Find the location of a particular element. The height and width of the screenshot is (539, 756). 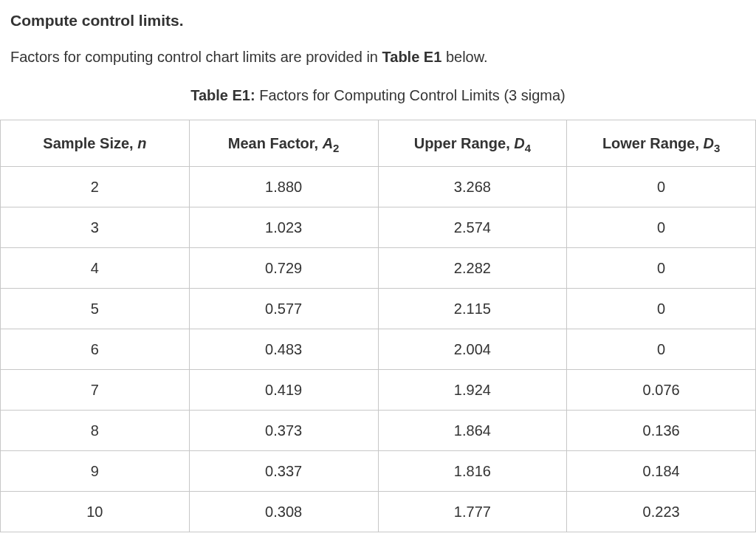

caption-bold: Table E1: is located at coordinates (223, 95).